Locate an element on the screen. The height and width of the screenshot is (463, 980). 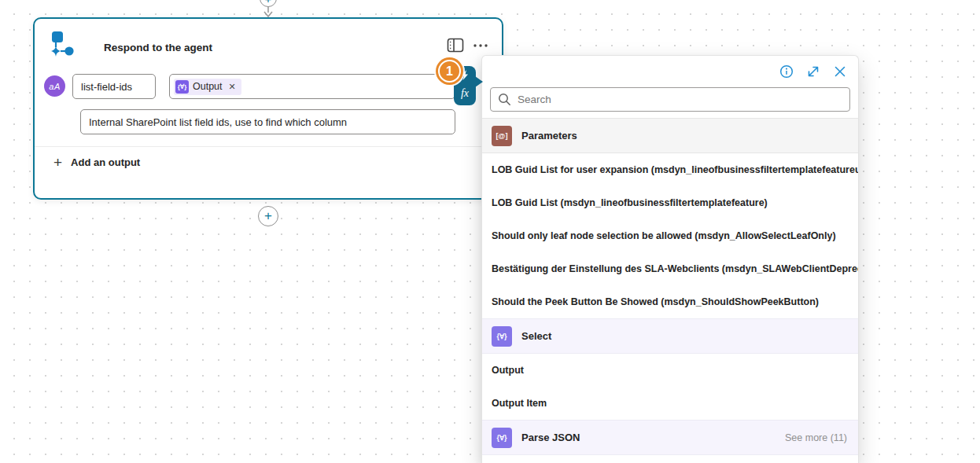
select-action-icon: {∀} is located at coordinates (502, 336).